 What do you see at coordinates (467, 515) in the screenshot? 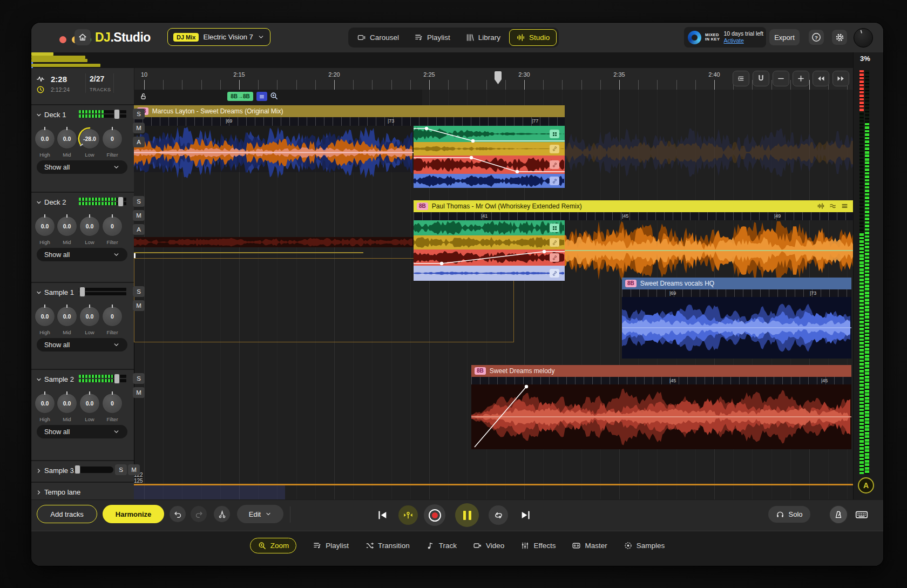
I see `pause-button` at bounding box center [467, 515].